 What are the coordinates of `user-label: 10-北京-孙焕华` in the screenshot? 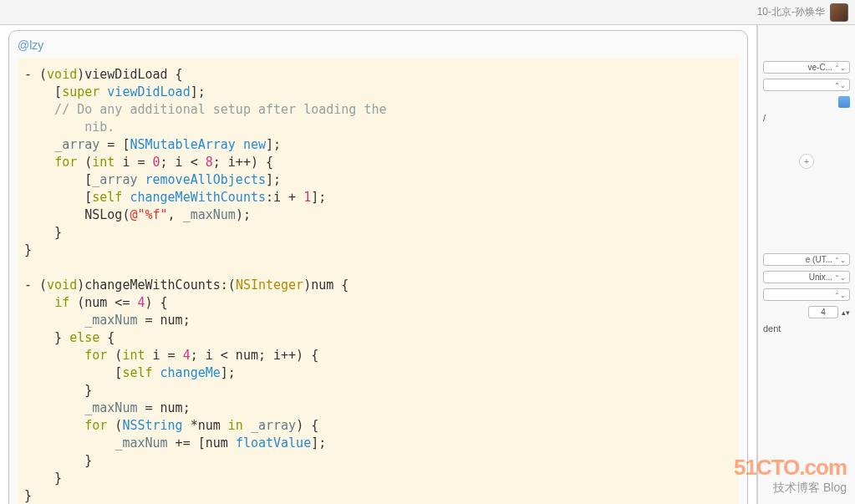 It's located at (791, 12).